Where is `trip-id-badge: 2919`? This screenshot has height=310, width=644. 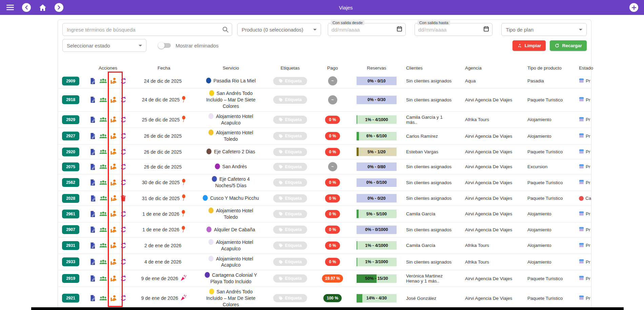
trip-id-badge: 2919 is located at coordinates (71, 278).